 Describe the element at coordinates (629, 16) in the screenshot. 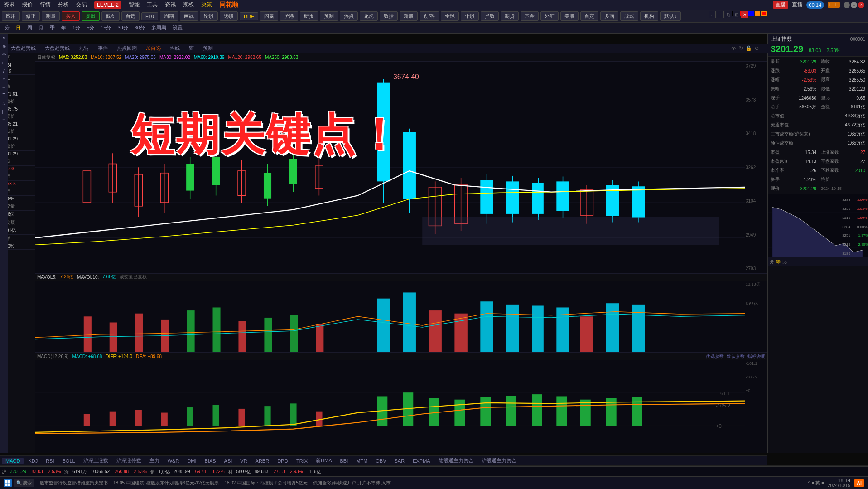

I see `layout-button: 版式` at that location.